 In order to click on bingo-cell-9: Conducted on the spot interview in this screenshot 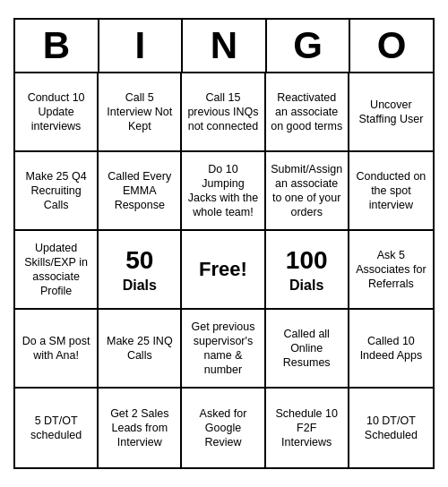, I will do `click(391, 192)`.